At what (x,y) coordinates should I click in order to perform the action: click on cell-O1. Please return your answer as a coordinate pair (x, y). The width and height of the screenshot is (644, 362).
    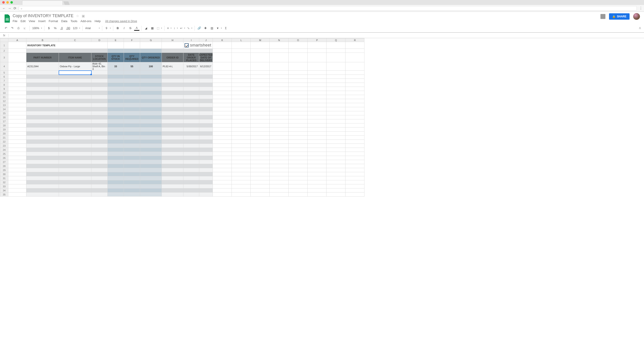
    Looking at the image, I should click on (298, 46).